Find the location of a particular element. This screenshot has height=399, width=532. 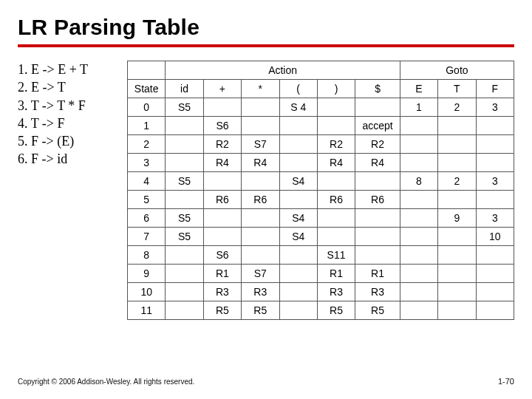

table-cell: R1 is located at coordinates (222, 273).